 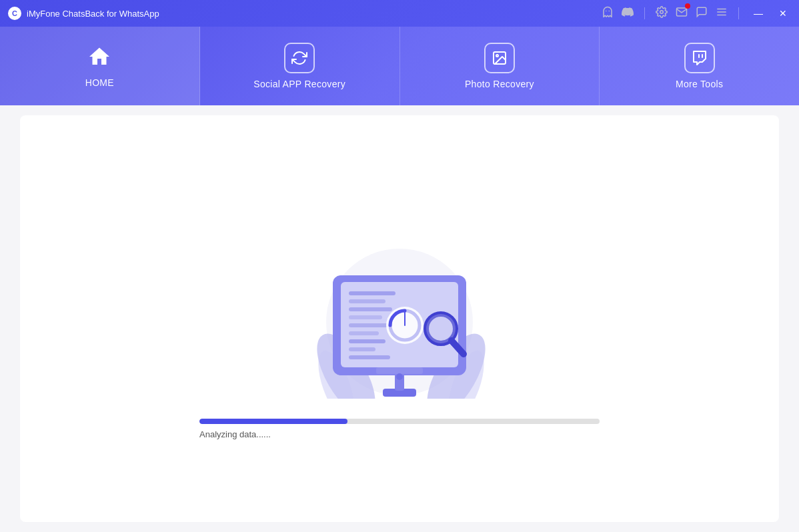 What do you see at coordinates (99, 59) in the screenshot?
I see `home-icon` at bounding box center [99, 59].